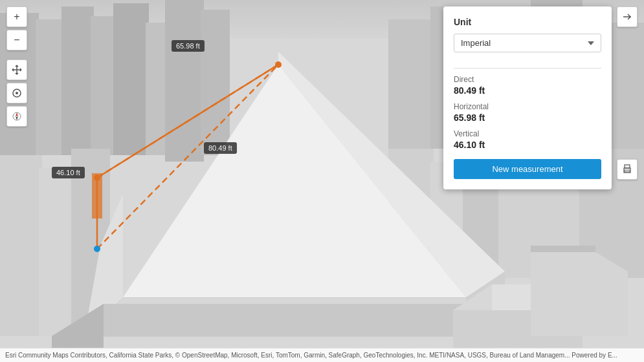 The image size is (644, 362). Describe the element at coordinates (322, 355) in the screenshot. I see `attribution-bar: Esri Community Maps Contributors, Califo…` at that location.